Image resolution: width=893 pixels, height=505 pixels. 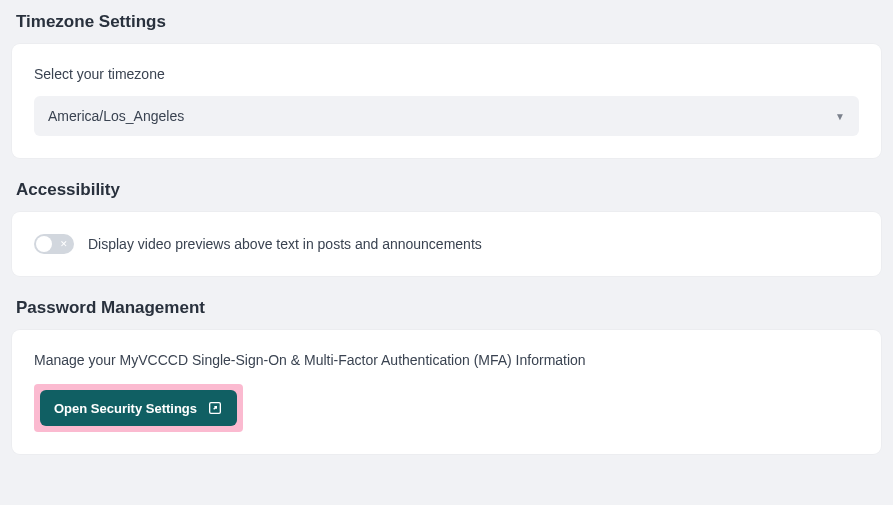 What do you see at coordinates (285, 244) in the screenshot?
I see `video-preview-toggle-label: Display video previews above text in pos…` at bounding box center [285, 244].